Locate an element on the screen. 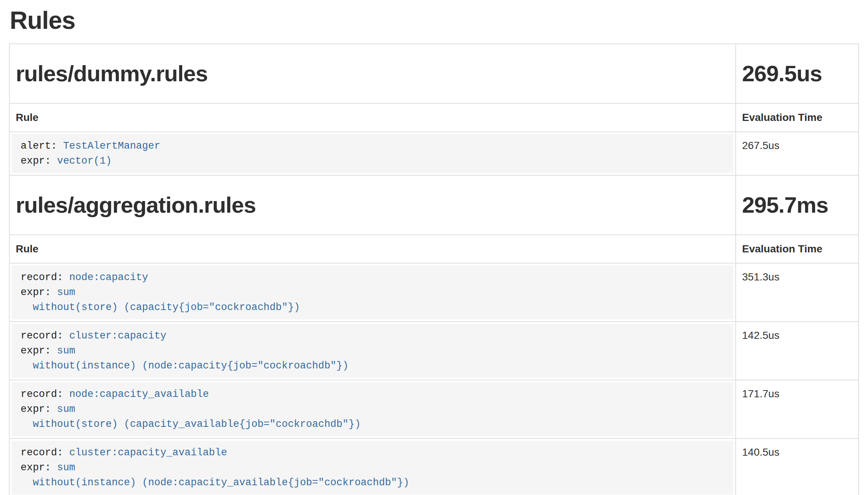  rule-expression-link: without(store) (capacity{job="cockroachd… is located at coordinates (160, 307).